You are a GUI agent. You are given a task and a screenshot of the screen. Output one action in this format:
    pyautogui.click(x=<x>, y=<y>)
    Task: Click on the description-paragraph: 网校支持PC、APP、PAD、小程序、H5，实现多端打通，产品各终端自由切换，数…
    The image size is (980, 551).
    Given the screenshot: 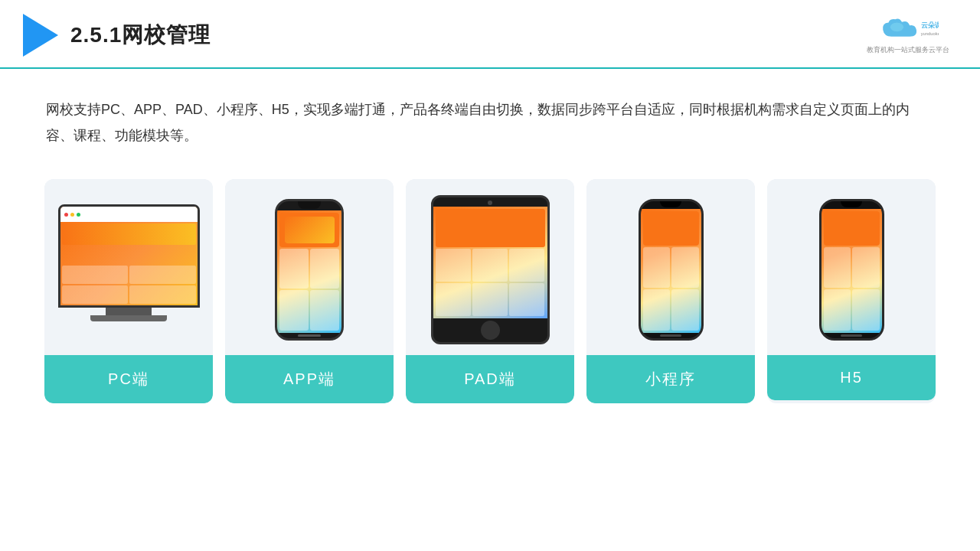 What is the action you would take?
    pyautogui.click(x=490, y=122)
    